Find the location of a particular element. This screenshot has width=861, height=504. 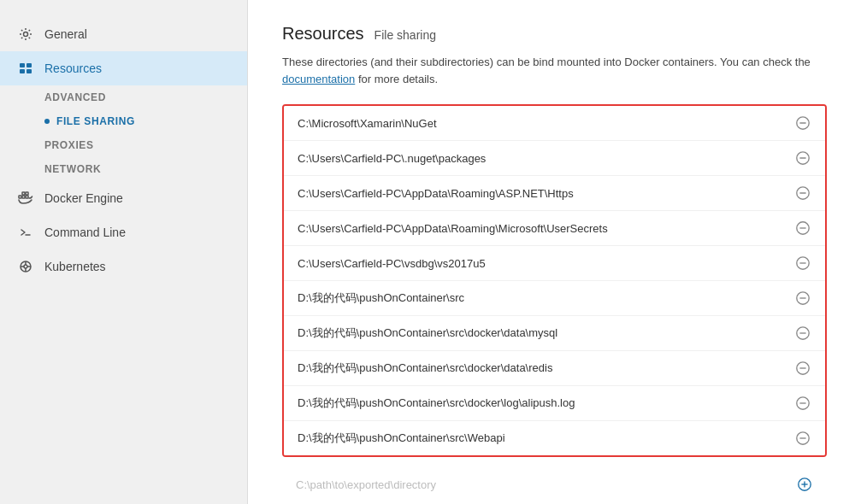

description-prefix: These directories (and their subdirector… is located at coordinates (546, 62).